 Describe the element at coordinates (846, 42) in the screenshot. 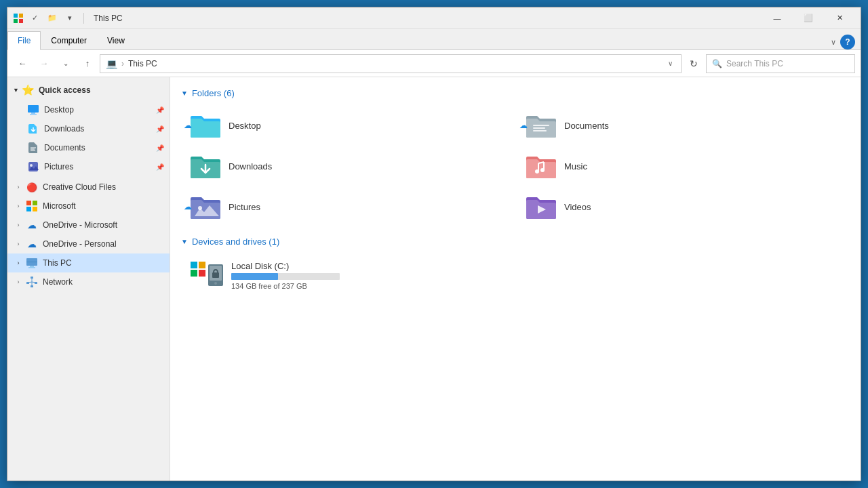

I see `ribbon-help: ∨ ?` at that location.